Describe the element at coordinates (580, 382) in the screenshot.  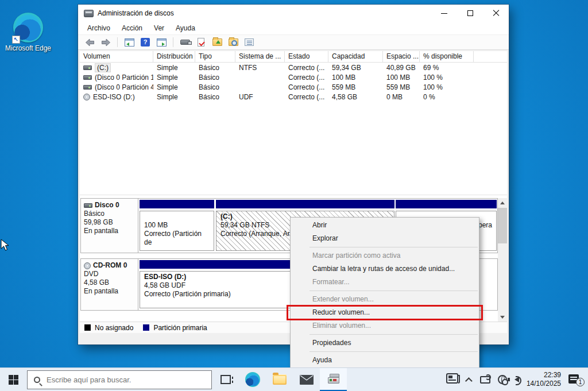
I see `notification-badge: 1` at that location.